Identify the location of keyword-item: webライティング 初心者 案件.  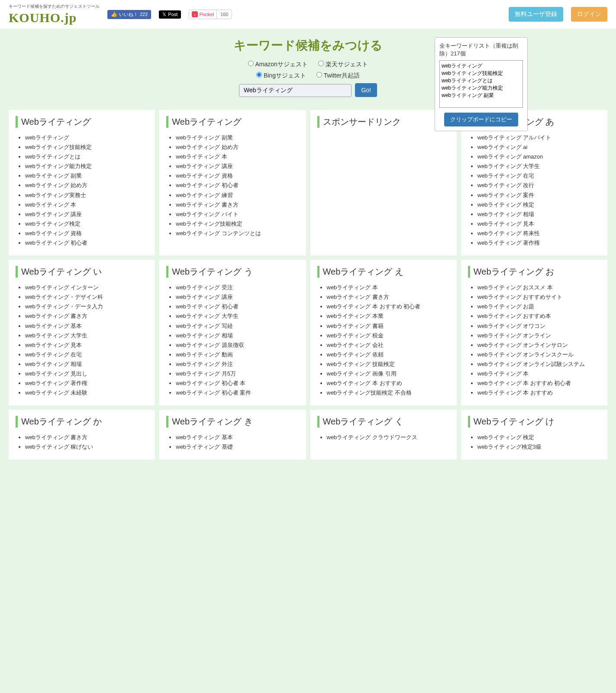
(237, 393).